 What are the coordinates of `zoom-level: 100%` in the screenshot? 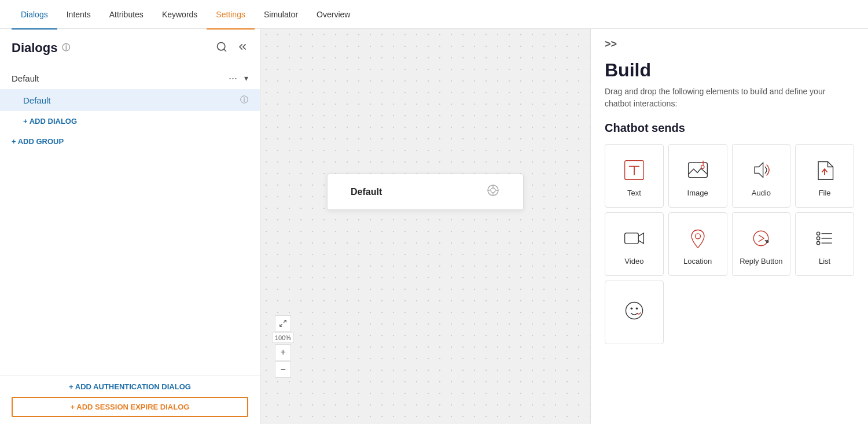 It's located at (283, 338).